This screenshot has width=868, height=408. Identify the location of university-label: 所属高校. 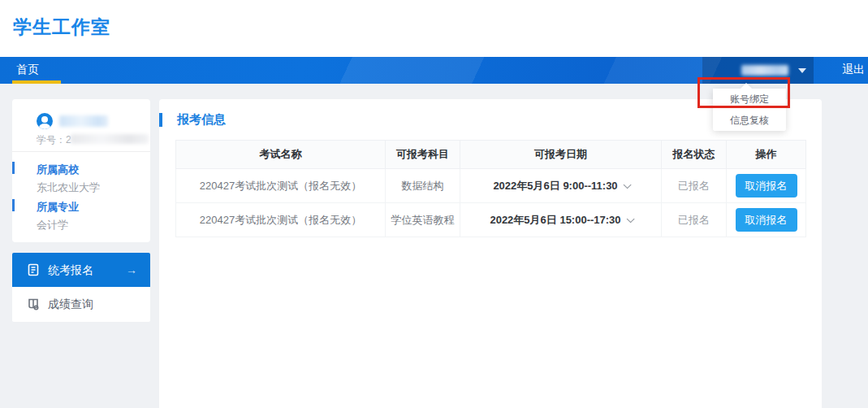
(58, 170).